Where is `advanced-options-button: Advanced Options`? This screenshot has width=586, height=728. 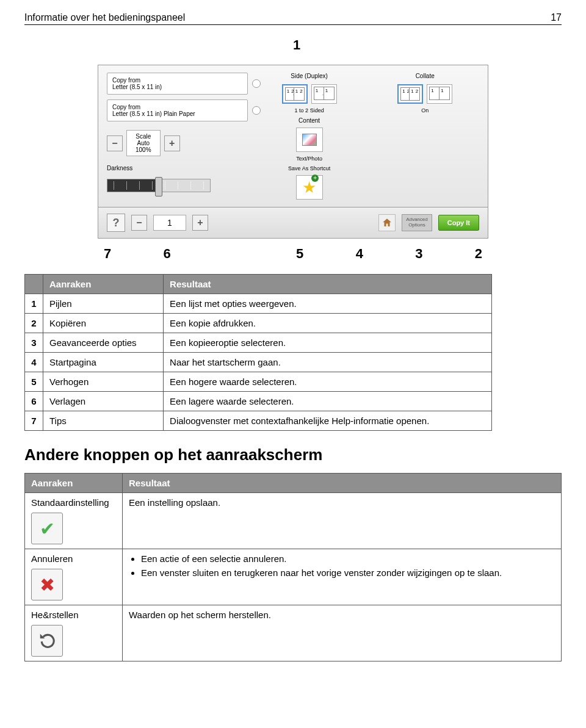
advanced-options-button: Advanced Options is located at coordinates (417, 223).